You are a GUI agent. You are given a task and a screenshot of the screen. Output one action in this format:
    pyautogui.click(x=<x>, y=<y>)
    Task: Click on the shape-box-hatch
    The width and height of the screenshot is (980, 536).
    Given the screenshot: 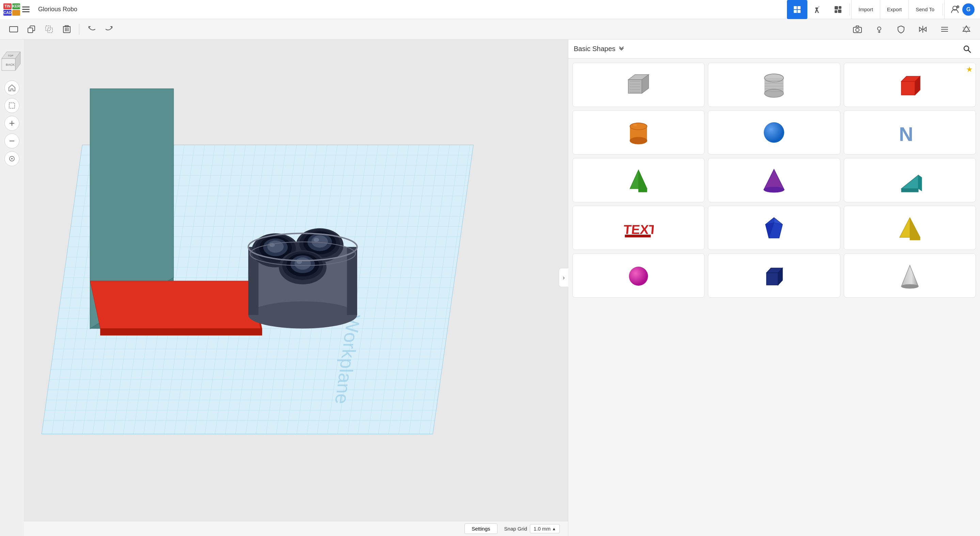 What is the action you would take?
    pyautogui.click(x=638, y=85)
    